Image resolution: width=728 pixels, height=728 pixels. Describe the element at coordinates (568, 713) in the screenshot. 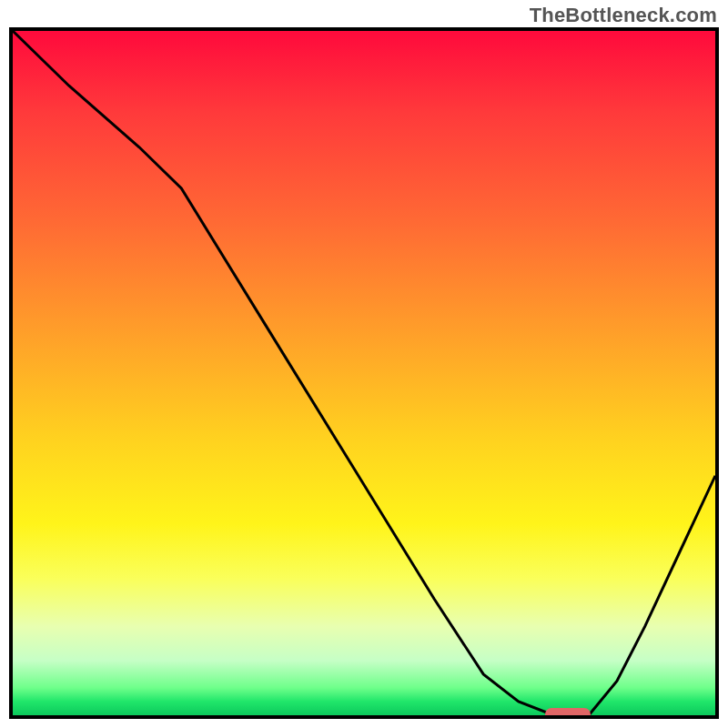

I see `target-marker` at that location.